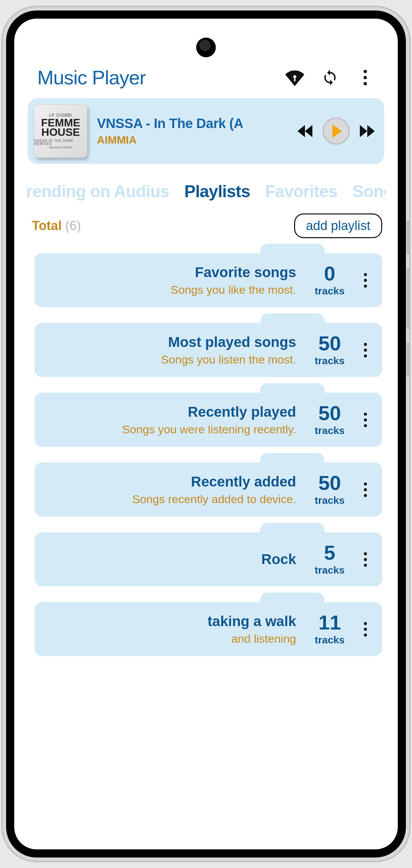 This screenshot has width=412, height=868. I want to click on playlist-subtitle: Songs you like the most., so click(170, 290).